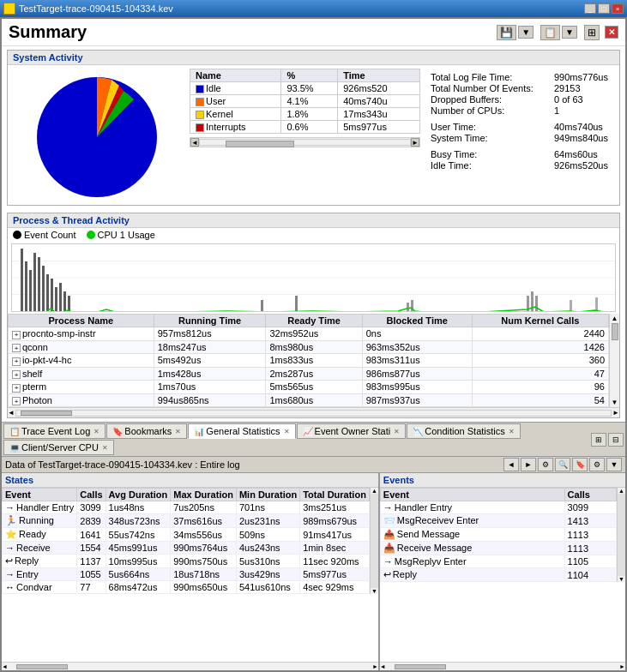 The width and height of the screenshot is (627, 672). Describe the element at coordinates (55, 431) in the screenshot. I see `tab-item: 📋Trace Event Log✕` at that location.